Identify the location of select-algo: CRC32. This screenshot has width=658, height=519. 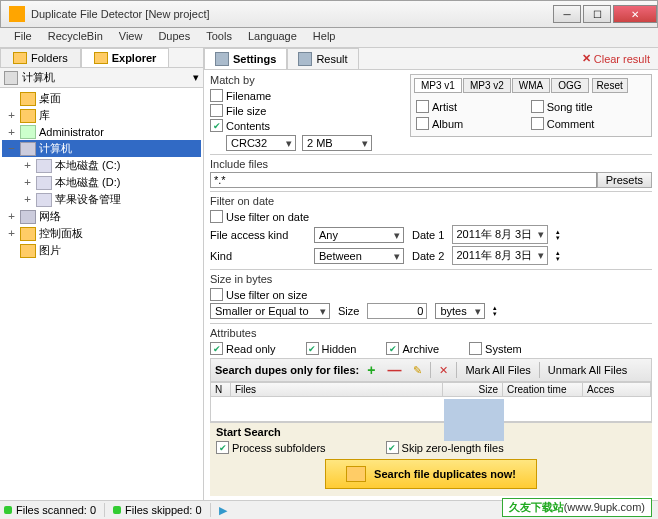
(261, 143).